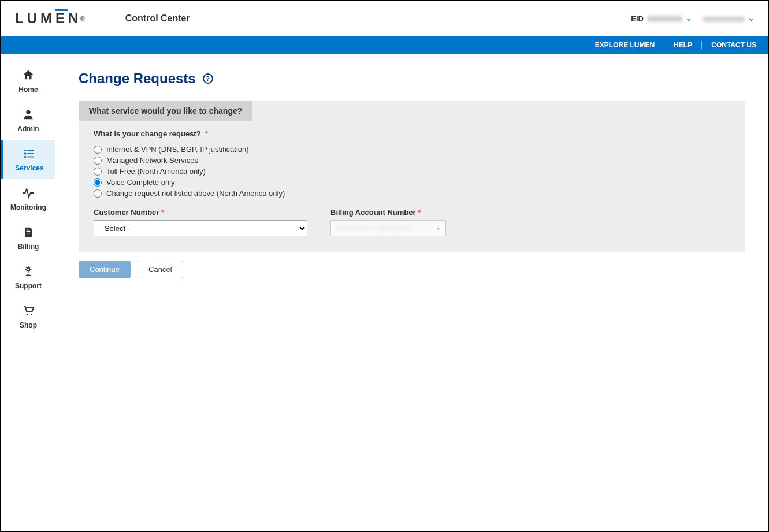  What do you see at coordinates (411, 193) in the screenshot?
I see `radio-option-not-listed: Change request not listed above (North A…` at bounding box center [411, 193].